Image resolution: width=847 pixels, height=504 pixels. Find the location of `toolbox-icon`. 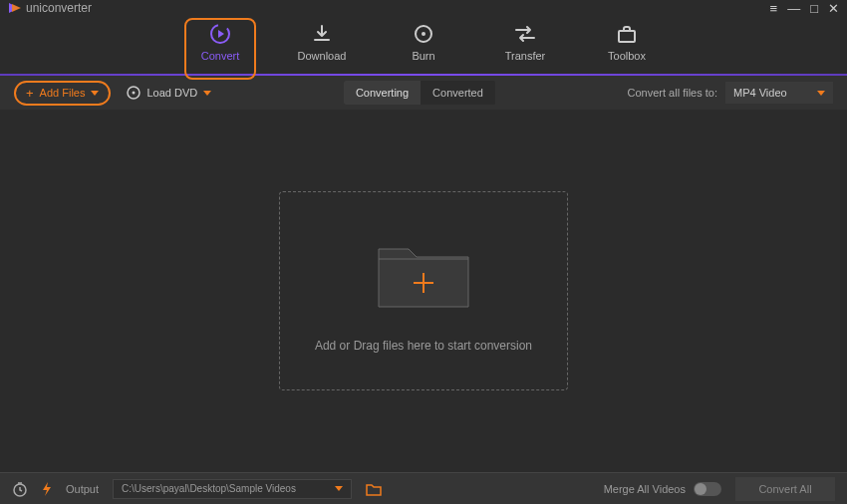

toolbox-icon is located at coordinates (627, 34).